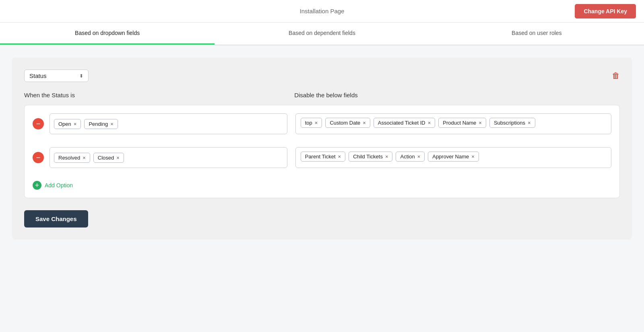 The height and width of the screenshot is (332, 644). Describe the element at coordinates (529, 123) in the screenshot. I see `remove-tag-subscriptions: ×` at that location.